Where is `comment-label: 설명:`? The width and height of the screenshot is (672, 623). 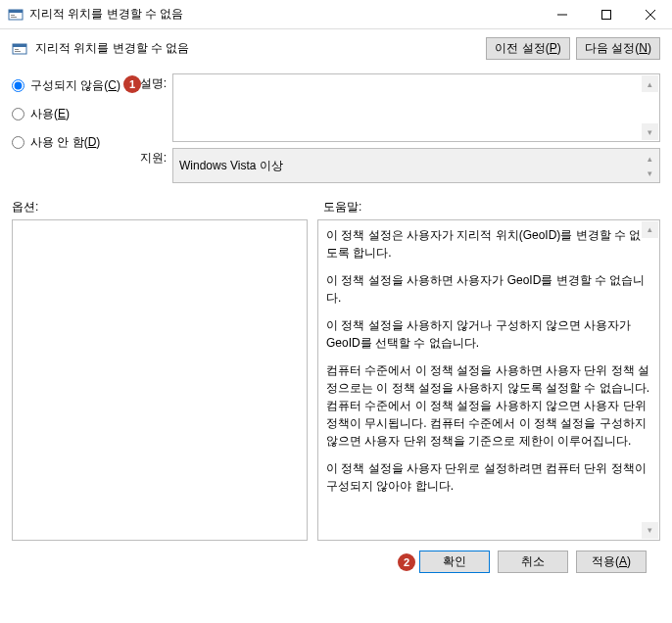 comment-label: 설명: is located at coordinates (155, 108).